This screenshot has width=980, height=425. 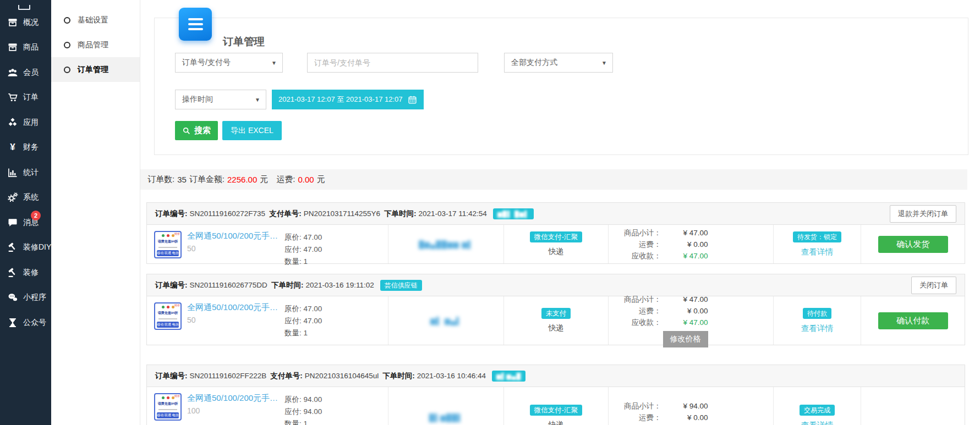 What do you see at coordinates (195, 24) in the screenshot?
I see `menu-toggle-button` at bounding box center [195, 24].